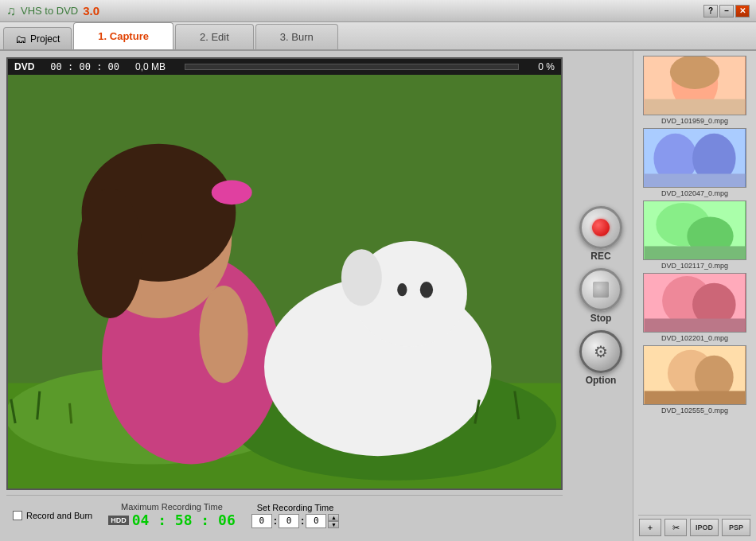 The image size is (756, 541). What do you see at coordinates (378, 11) in the screenshot?
I see `title-bar: ♫ VHS to DVD 3.0 ? – ✕` at bounding box center [378, 11].